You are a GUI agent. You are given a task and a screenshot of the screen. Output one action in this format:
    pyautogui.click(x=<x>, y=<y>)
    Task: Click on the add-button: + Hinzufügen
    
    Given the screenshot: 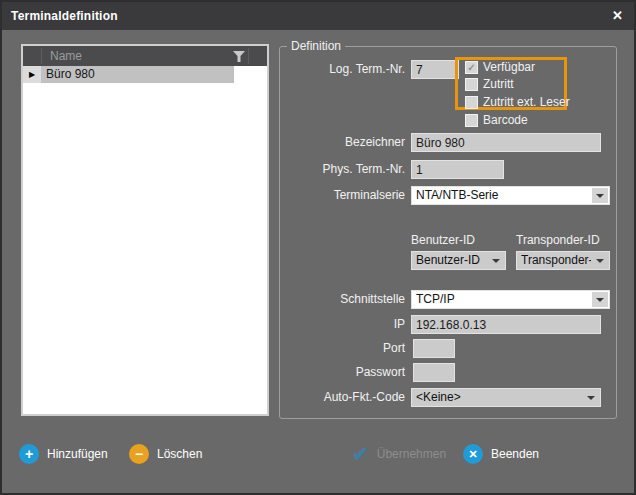 What is the action you would take?
    pyautogui.click(x=64, y=454)
    